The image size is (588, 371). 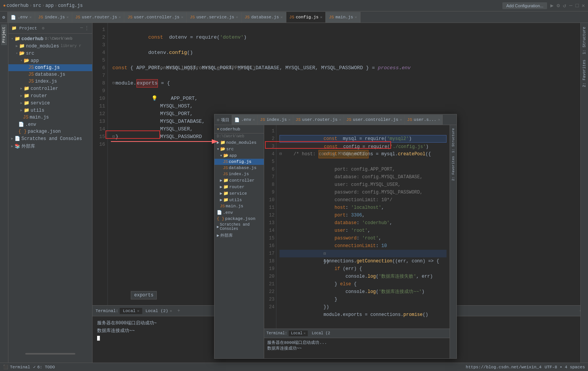 I want to click on overlay-tree-idxjs: JS index.js, so click(x=239, y=174).